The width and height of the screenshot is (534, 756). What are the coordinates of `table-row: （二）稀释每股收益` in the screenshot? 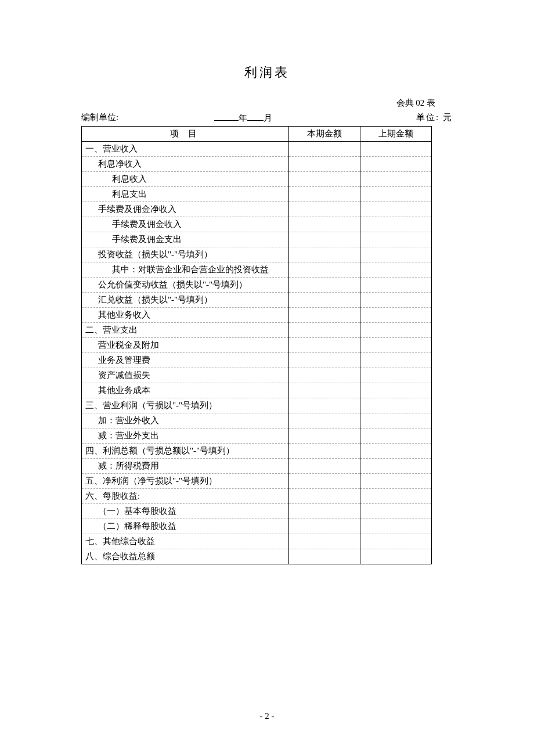 It's located at (257, 527).